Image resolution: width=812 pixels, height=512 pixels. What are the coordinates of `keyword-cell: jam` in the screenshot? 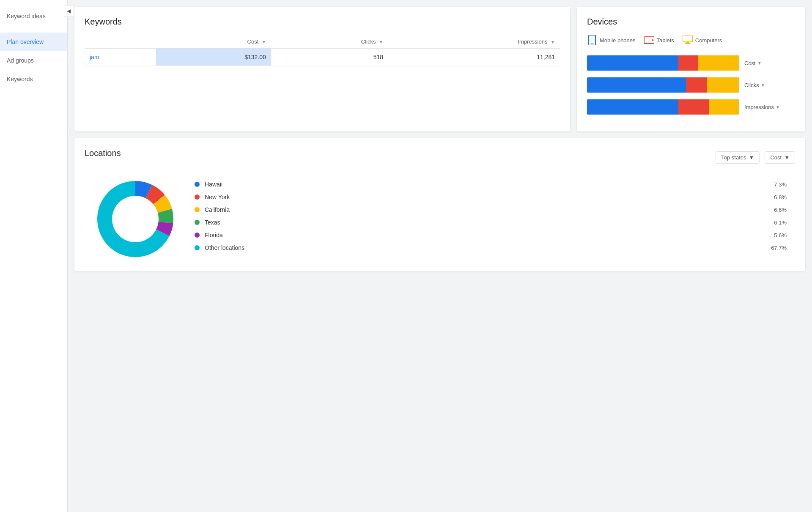 It's located at (120, 57).